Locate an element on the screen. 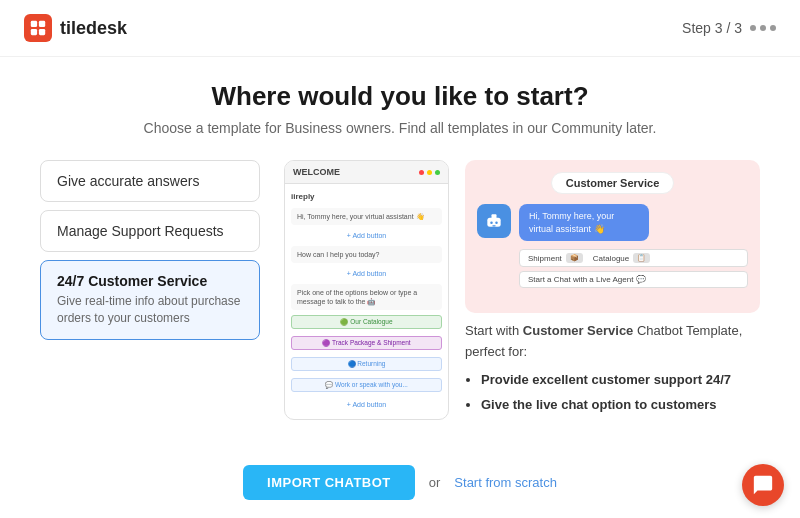 This screenshot has width=800, height=518. flow-opt-returning: 🔵 Returning is located at coordinates (366, 364).